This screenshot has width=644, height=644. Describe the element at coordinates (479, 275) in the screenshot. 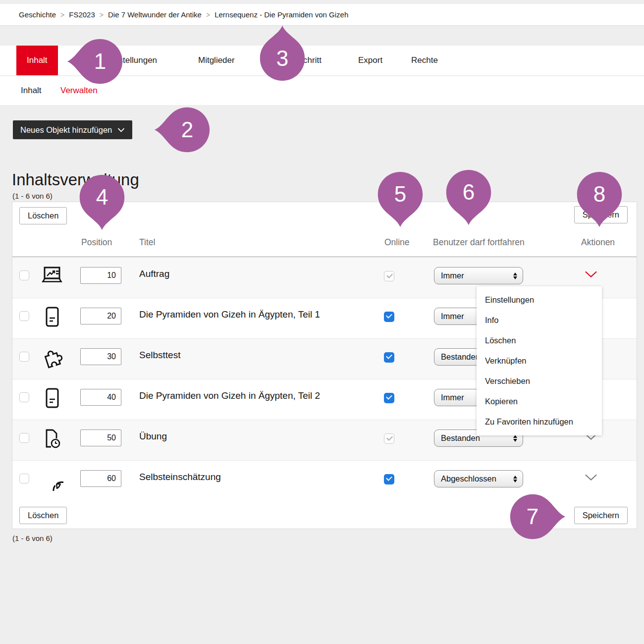

I see `proceed-select: Immer` at that location.